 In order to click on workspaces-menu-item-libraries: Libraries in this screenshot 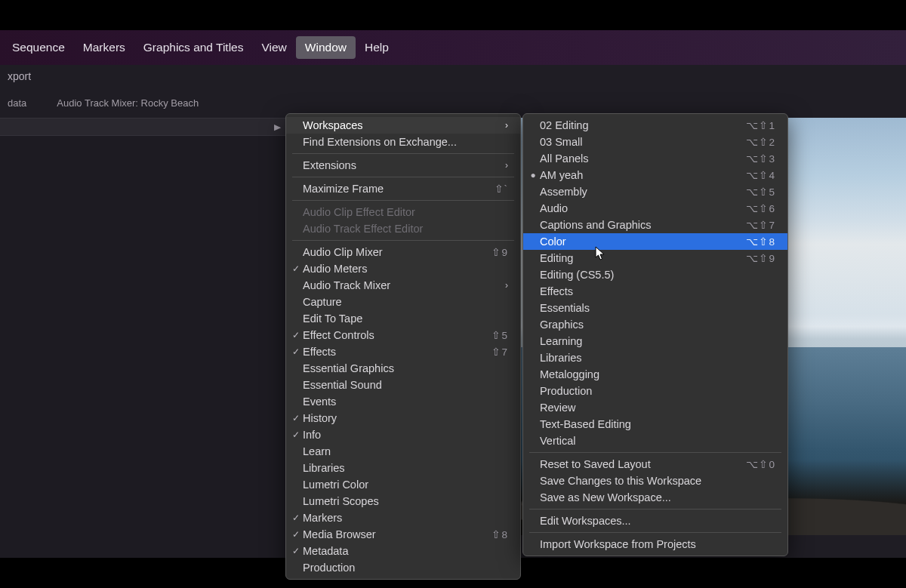, I will do `click(655, 358)`.